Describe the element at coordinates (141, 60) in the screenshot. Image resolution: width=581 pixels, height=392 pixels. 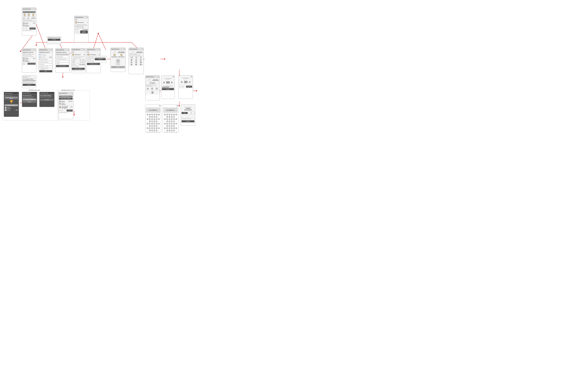
I see `earns-action-close: ✕` at that location.